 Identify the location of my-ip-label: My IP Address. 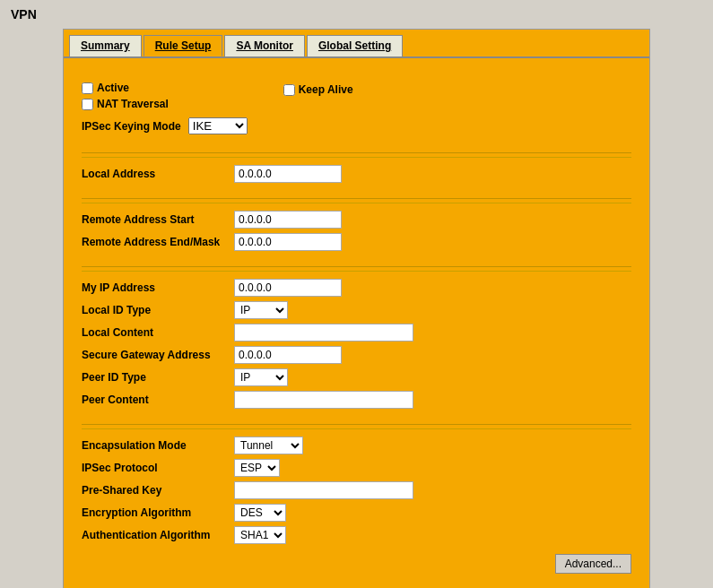
(158, 288).